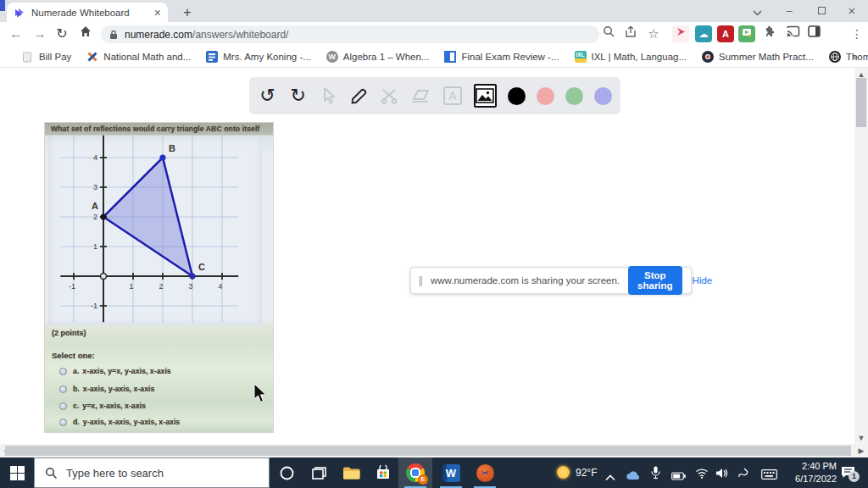  Describe the element at coordinates (428, 451) in the screenshot. I see `horizontal-scroll-thumb` at that location.